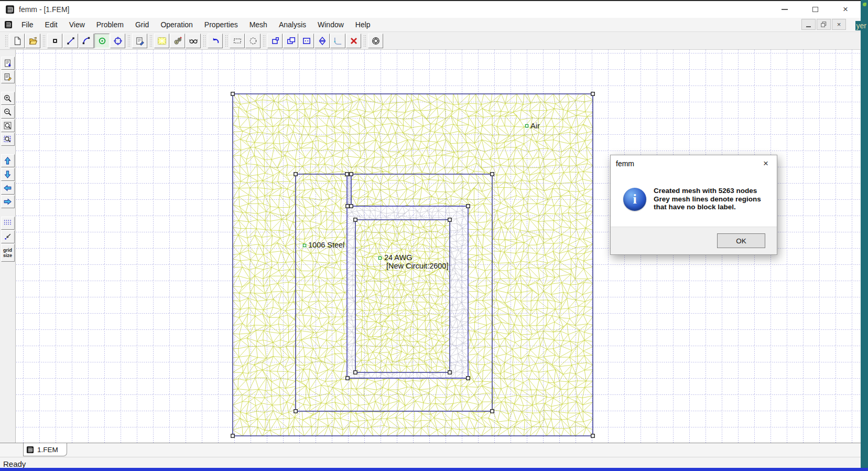  Describe the element at coordinates (354, 41) in the screenshot. I see `delete-icon` at that location.